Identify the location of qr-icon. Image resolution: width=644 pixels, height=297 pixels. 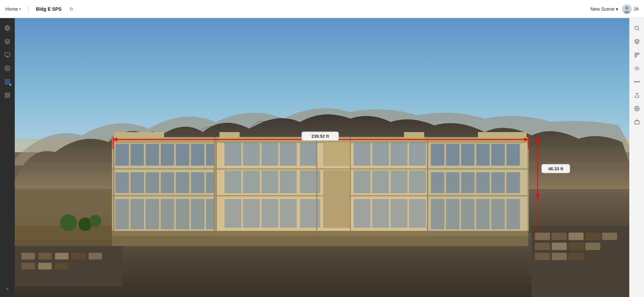
(637, 55).